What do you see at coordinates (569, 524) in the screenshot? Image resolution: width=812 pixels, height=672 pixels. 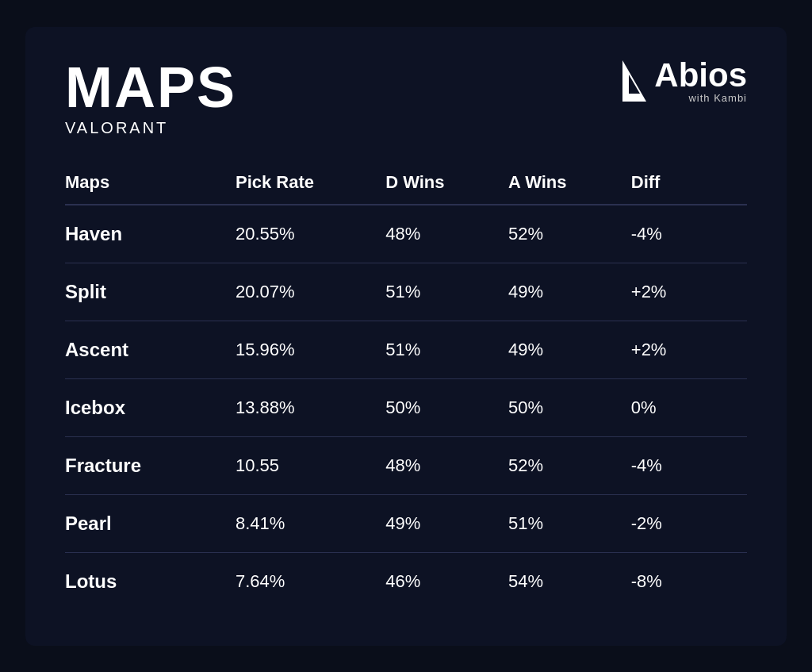 I see `data-cell-3: 51%` at bounding box center [569, 524].